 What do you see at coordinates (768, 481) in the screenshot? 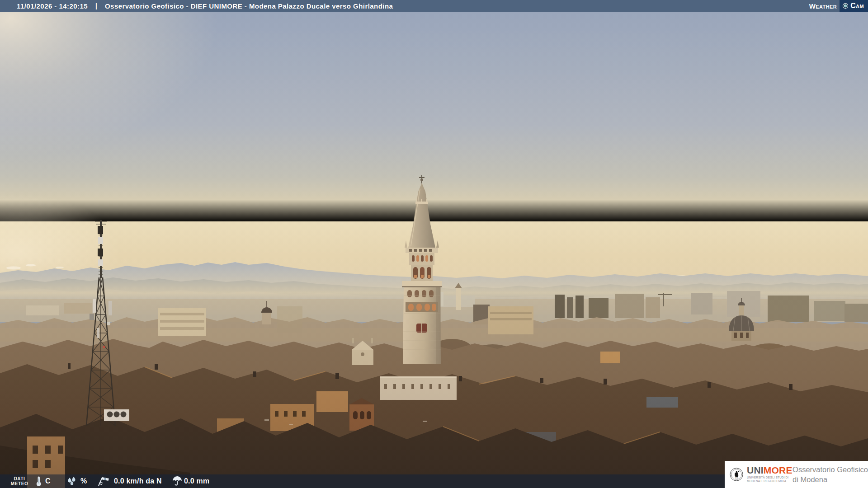
I see `university-line2: MODENA E REGGIO EMILIA` at bounding box center [768, 481].